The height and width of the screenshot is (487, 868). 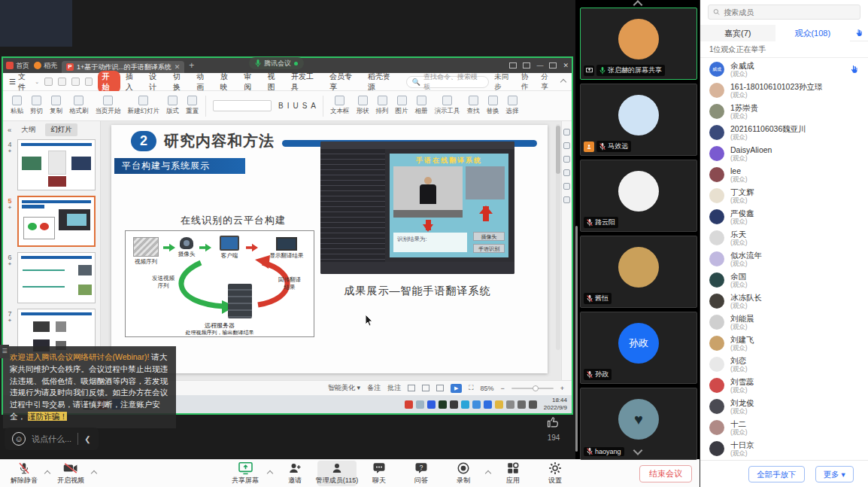 I want to click on ribbon-button: 形状, so click(x=363, y=105).